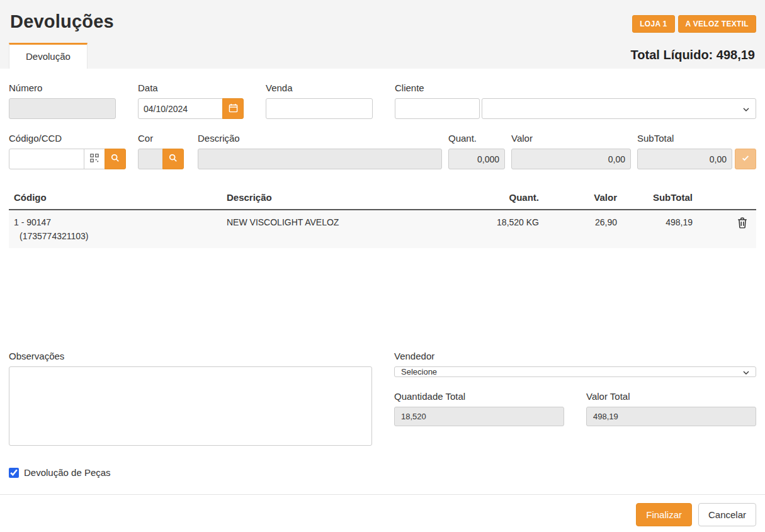 Image resolution: width=765 pixels, height=532 pixels. Describe the element at coordinates (62, 88) in the screenshot. I see `numero-label: Número` at that location.